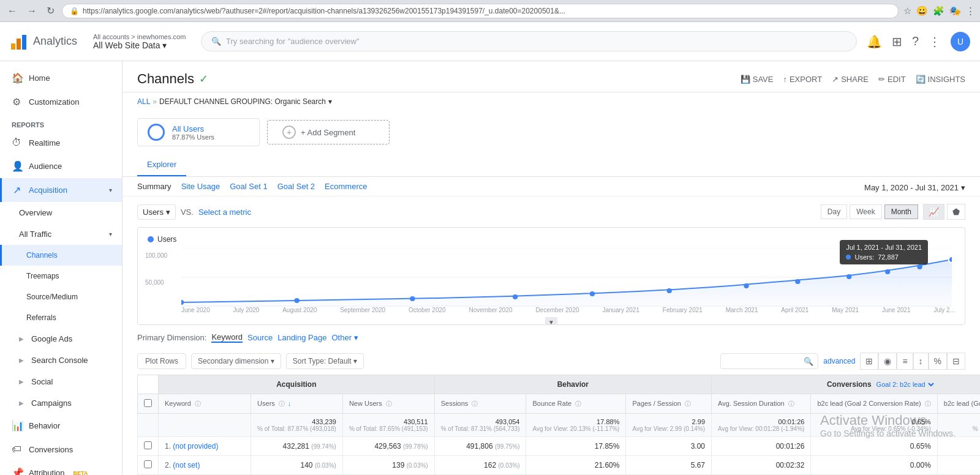 The image size is (980, 475). I want to click on col-header-bounce-rate: Bounce Rate ⓘ, so click(576, 404).